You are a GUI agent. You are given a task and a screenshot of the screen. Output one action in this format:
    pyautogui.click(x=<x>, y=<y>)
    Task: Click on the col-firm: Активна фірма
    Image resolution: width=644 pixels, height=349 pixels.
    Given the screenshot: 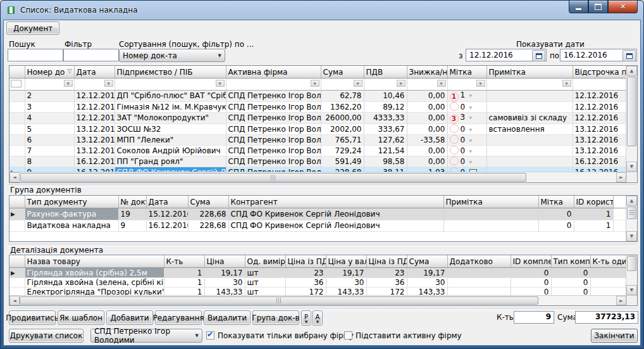 What is the action you would take?
    pyautogui.click(x=273, y=72)
    